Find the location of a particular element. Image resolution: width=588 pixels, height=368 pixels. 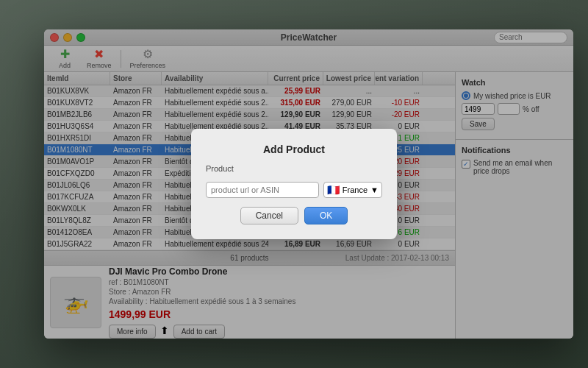

modal-input-row: 🇫🇷 France ▼ is located at coordinates (294, 190).